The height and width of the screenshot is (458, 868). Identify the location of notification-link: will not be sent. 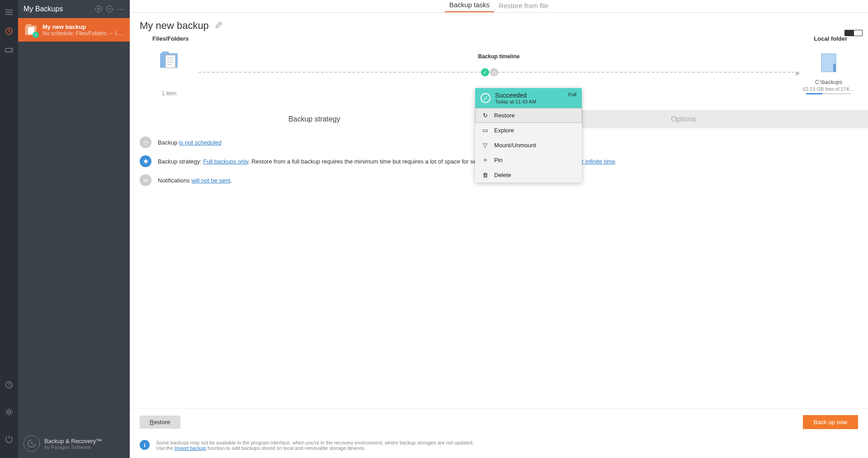
(211, 181).